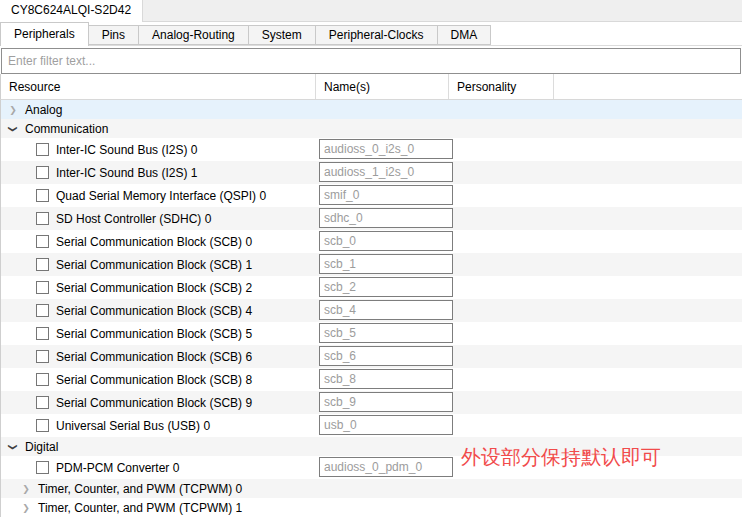 The width and height of the screenshot is (742, 519). Describe the element at coordinates (648, 86) in the screenshot. I see `column-header-filler` at that location.